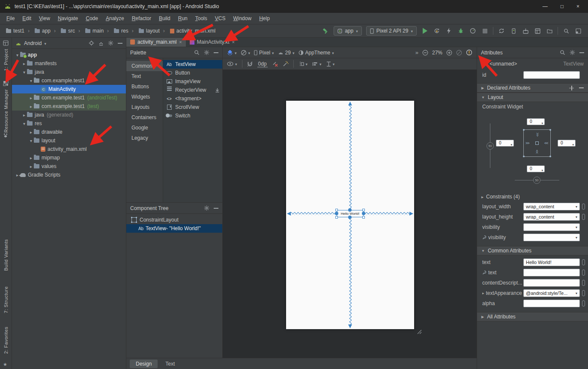 This screenshot has width=588, height=369. Describe the element at coordinates (110, 43) in the screenshot. I see `settings-gear-icon` at that location.